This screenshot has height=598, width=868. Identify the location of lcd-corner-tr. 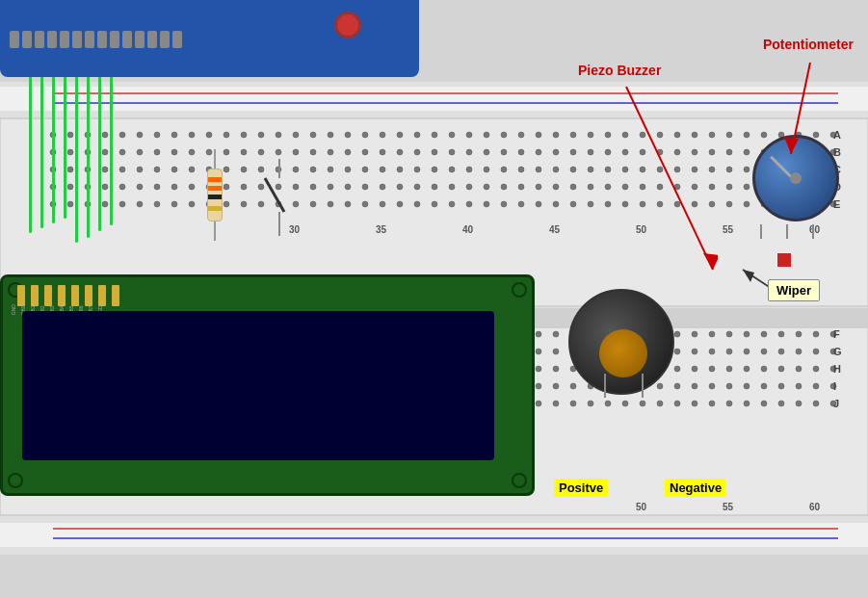
(519, 290).